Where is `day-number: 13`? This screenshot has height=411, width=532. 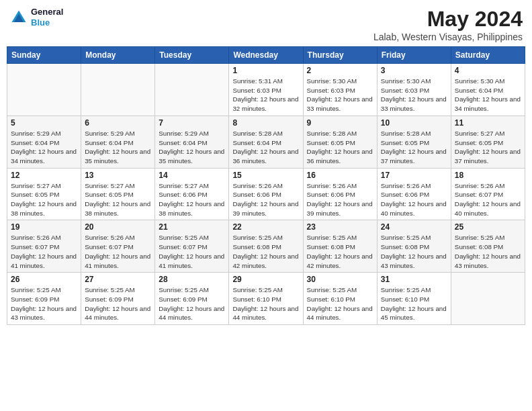 day-number: 13 is located at coordinates (118, 175).